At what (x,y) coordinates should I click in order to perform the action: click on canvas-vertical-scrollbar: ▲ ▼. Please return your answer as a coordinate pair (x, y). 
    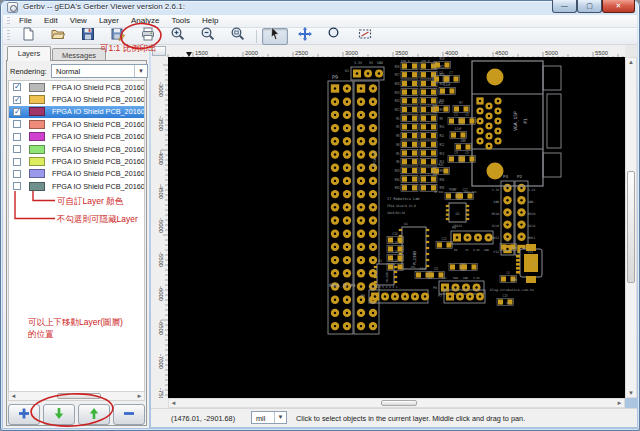
    Looking at the image, I should click on (631, 228).